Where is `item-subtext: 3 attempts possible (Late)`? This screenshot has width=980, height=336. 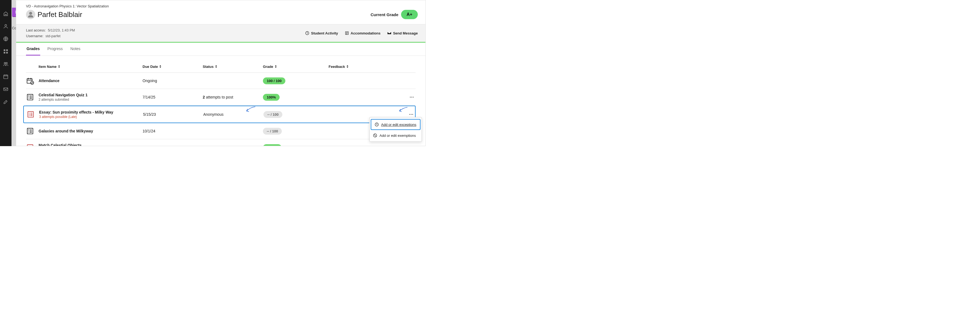
item-subtext: 3 attempts possible (Late) is located at coordinates (91, 117).